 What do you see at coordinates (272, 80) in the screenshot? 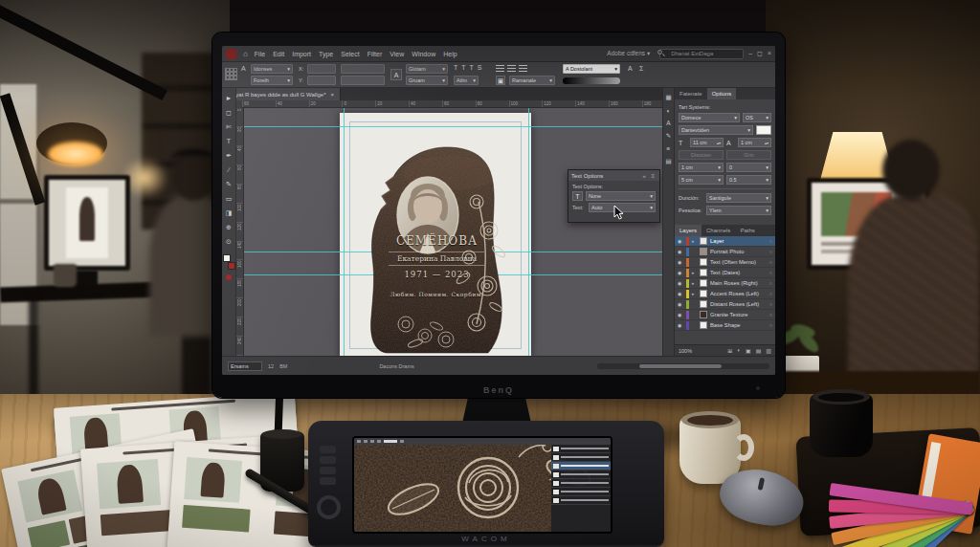
I see `style-select-2: Foreth▾` at bounding box center [272, 80].